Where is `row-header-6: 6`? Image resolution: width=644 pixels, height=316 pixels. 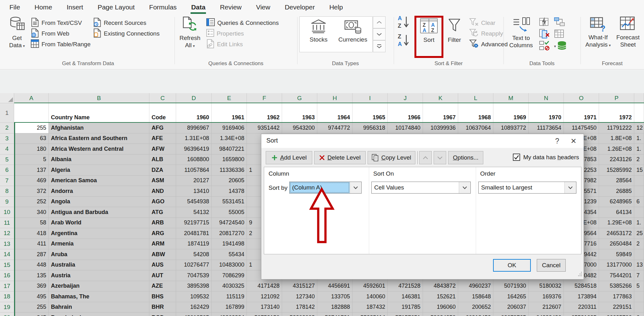 row-header-6: 6 is located at coordinates (7, 170).